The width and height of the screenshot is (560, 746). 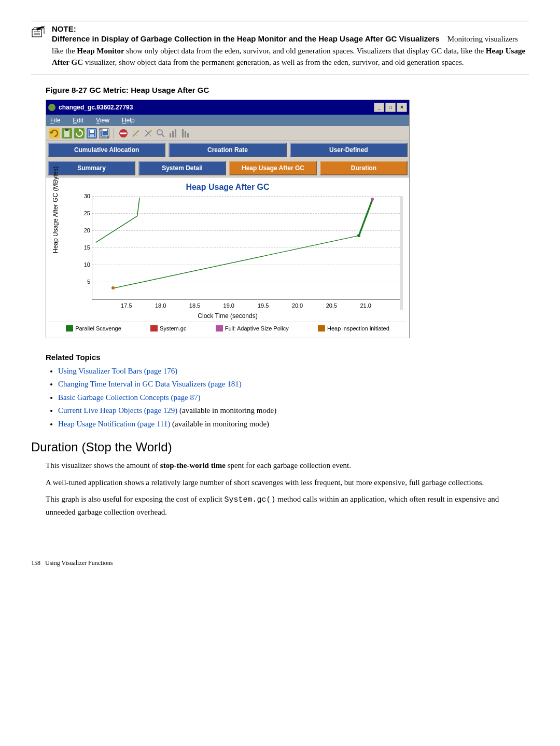 What do you see at coordinates (85, 282) in the screenshot?
I see `ytick-5: 5` at bounding box center [85, 282].